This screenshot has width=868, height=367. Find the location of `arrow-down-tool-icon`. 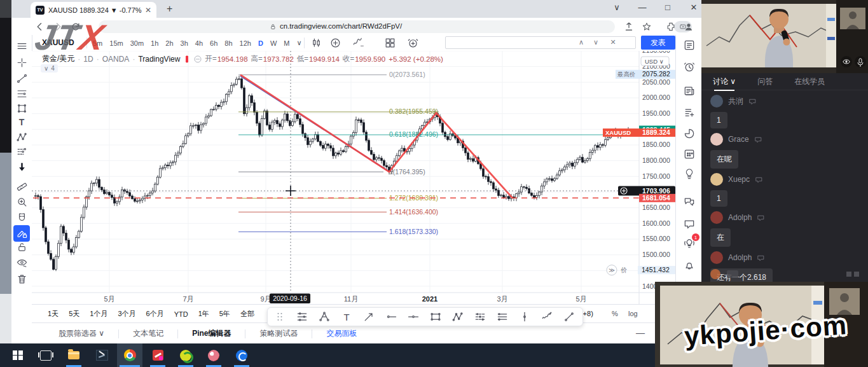

arrow-down-tool-icon is located at coordinates (22, 167).